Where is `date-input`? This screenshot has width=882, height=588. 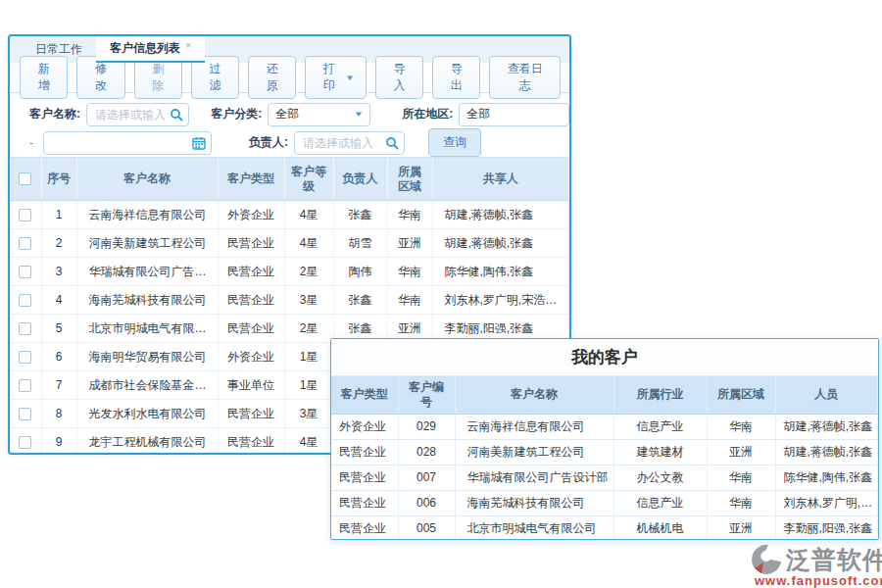
date-input is located at coordinates (127, 143).